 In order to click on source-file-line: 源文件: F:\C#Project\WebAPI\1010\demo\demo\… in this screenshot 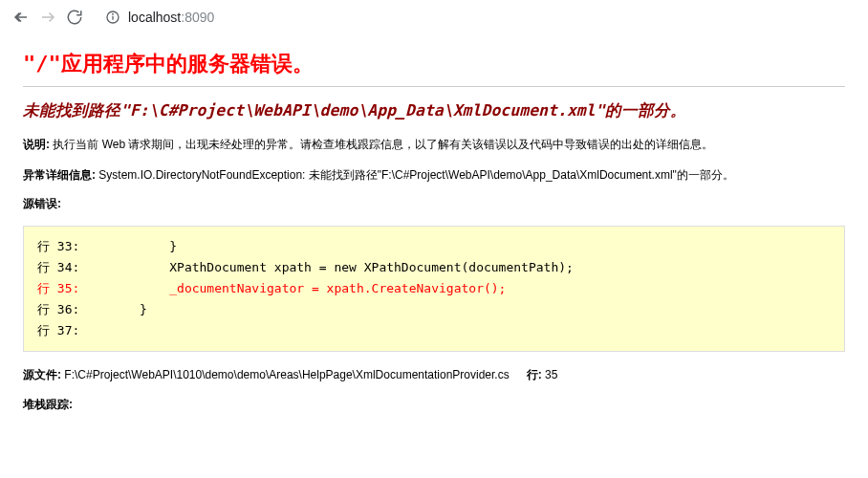, I will do `click(434, 375)`.